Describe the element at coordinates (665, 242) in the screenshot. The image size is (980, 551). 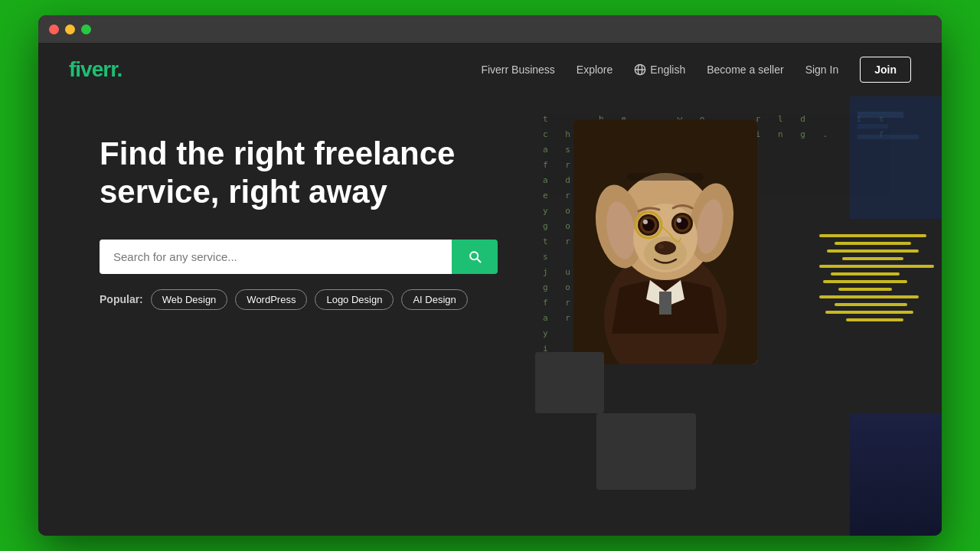
I see `dog-illustration` at that location.